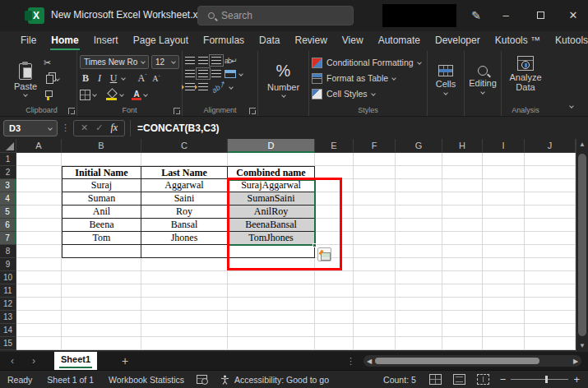 The image size is (588, 388). Describe the element at coordinates (8, 291) in the screenshot. I see `row-header-11: 11` at that location.